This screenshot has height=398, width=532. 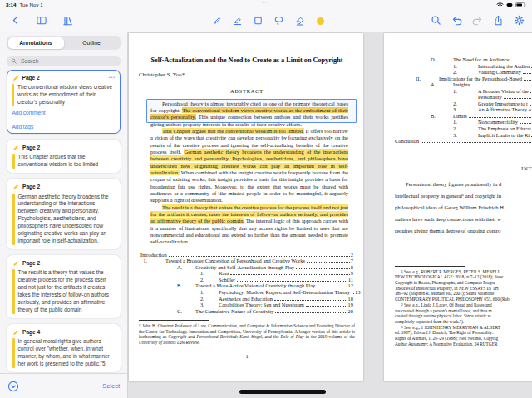 I want to click on view-sidebar-button, so click(x=42, y=21).